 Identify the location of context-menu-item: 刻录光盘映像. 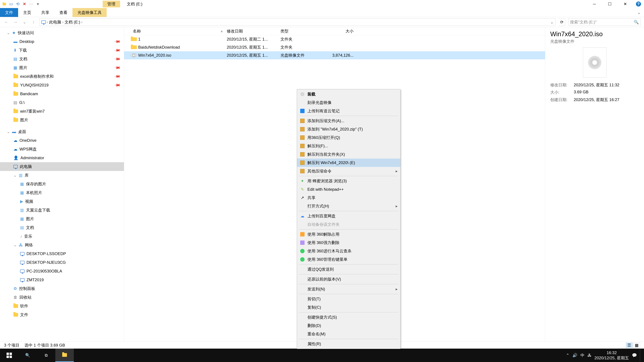
(348, 102).